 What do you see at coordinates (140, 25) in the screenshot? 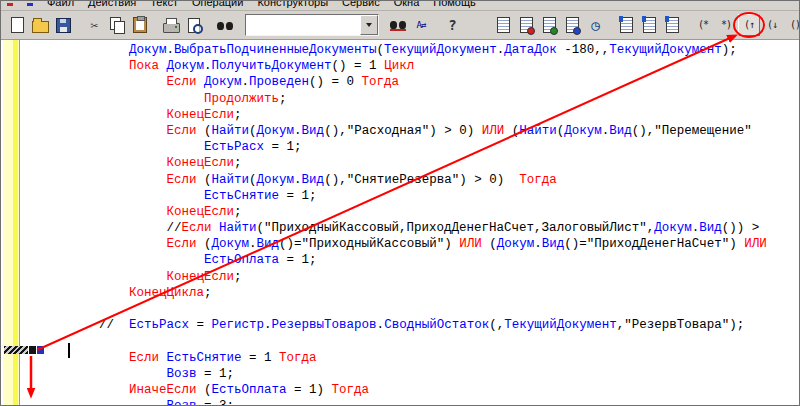
I see `paste-button` at bounding box center [140, 25].